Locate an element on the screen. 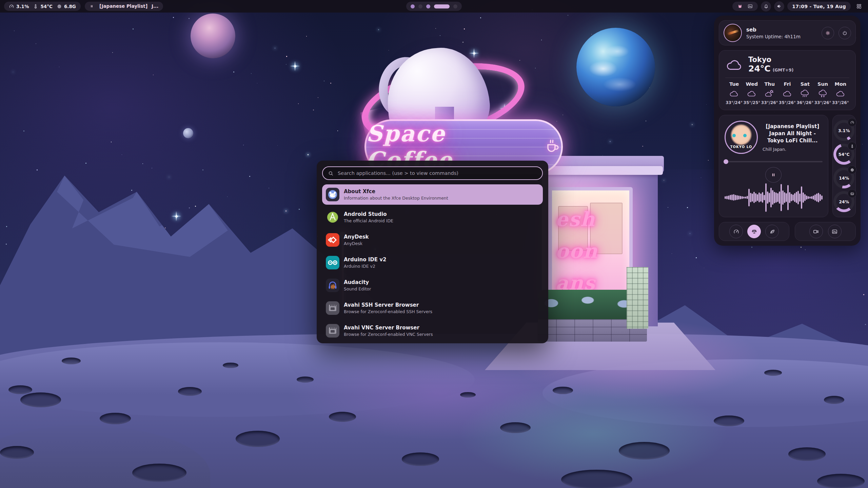  scales-icon is located at coordinates (754, 232).